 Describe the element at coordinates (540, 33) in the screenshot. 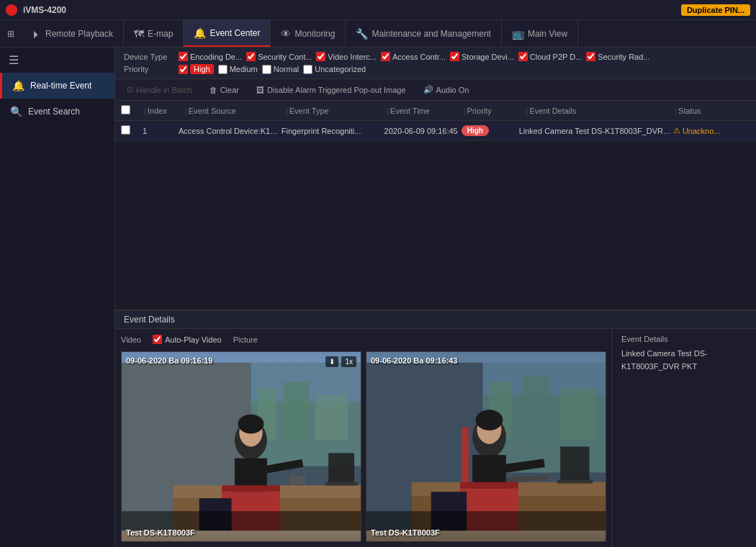

I see `nav-main-view: 📺 Main View` at that location.